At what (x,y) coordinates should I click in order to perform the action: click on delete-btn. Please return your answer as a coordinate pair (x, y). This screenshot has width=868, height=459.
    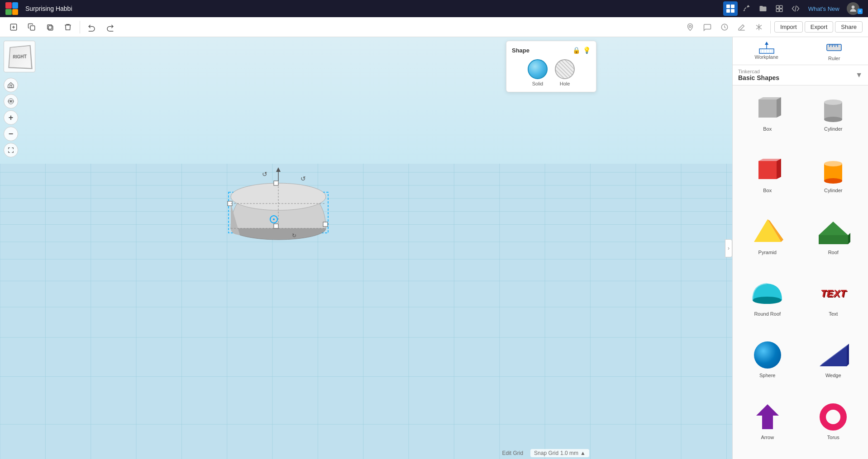
    Looking at the image, I should click on (68, 27).